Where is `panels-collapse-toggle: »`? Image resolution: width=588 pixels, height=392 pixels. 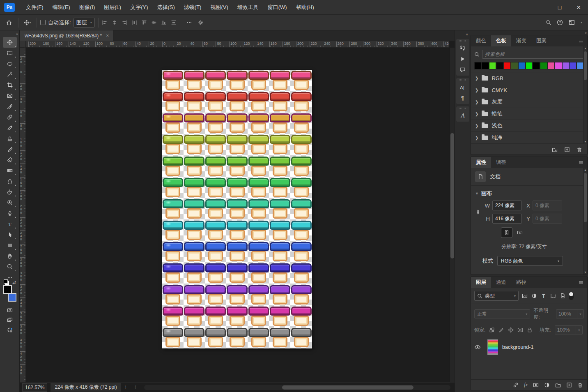 panels-collapse-toggle: » is located at coordinates (586, 33).